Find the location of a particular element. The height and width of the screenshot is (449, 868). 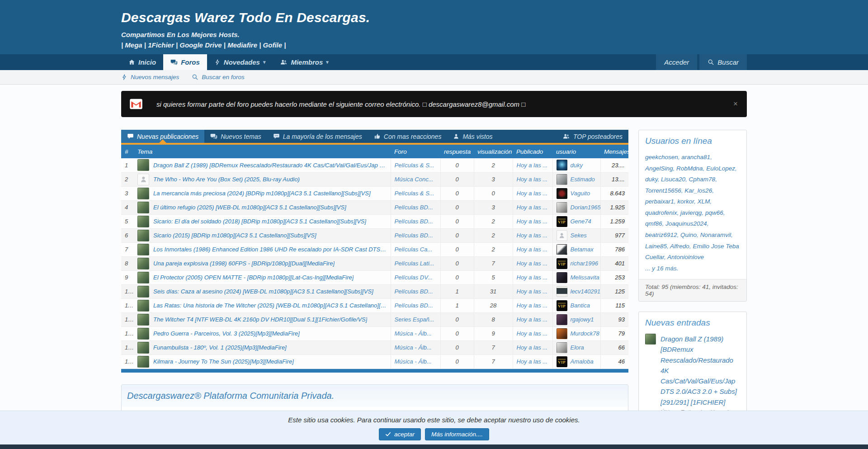

username-link: lecv140291 is located at coordinates (586, 291).